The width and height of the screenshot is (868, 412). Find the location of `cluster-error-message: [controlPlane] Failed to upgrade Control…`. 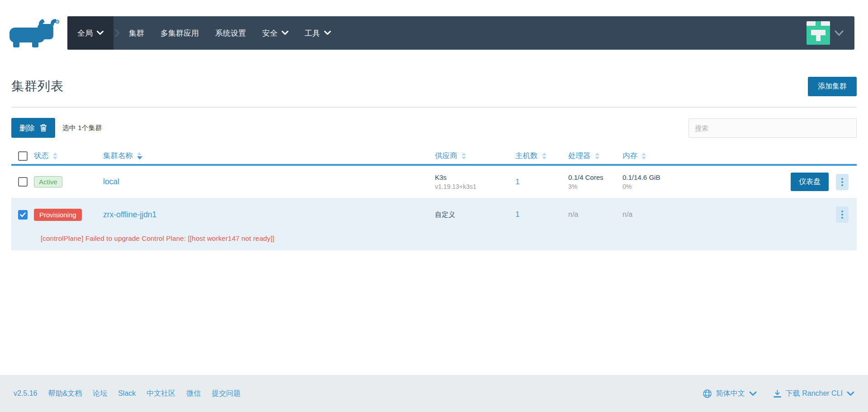

cluster-error-message: [controlPlane] Failed to upgrade Control… is located at coordinates (448, 239).